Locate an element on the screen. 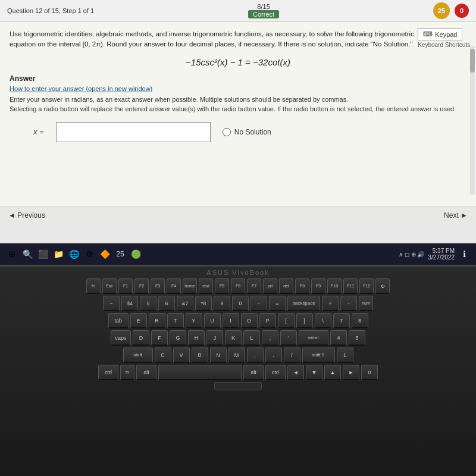 This screenshot has height=476, width=476. key-b: M is located at coordinates (237, 355).